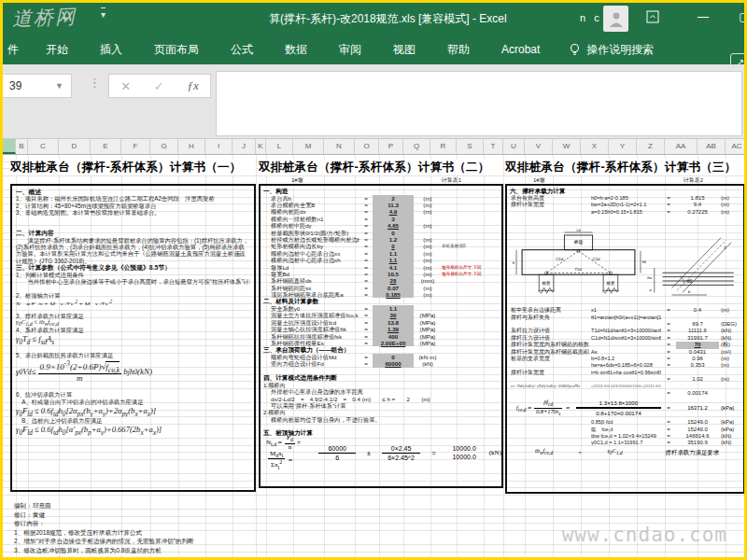  I want to click on column-header: C, so click(43, 147).